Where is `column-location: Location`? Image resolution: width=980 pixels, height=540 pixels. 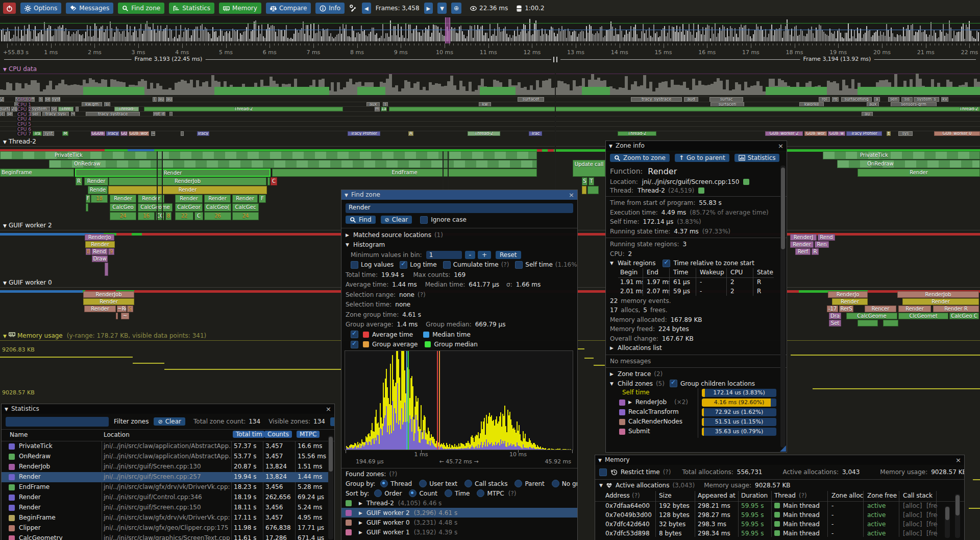
column-location: Location is located at coordinates (116, 435).